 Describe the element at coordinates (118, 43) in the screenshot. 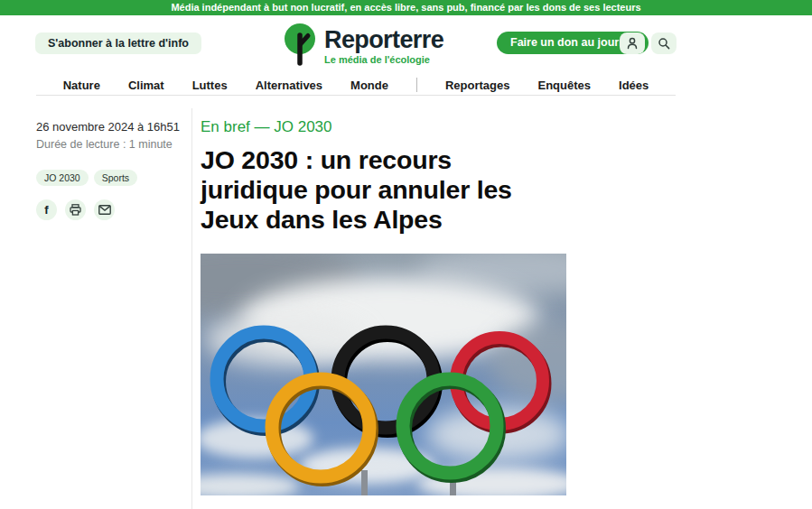

I see `newsletter-subscribe-button: S'abonner à la lettre d'info` at that location.